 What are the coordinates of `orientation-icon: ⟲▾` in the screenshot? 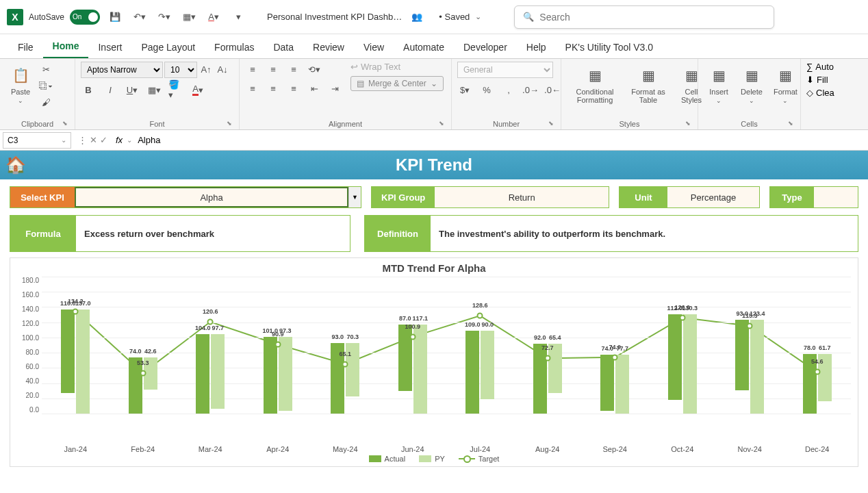 It's located at (314, 69).